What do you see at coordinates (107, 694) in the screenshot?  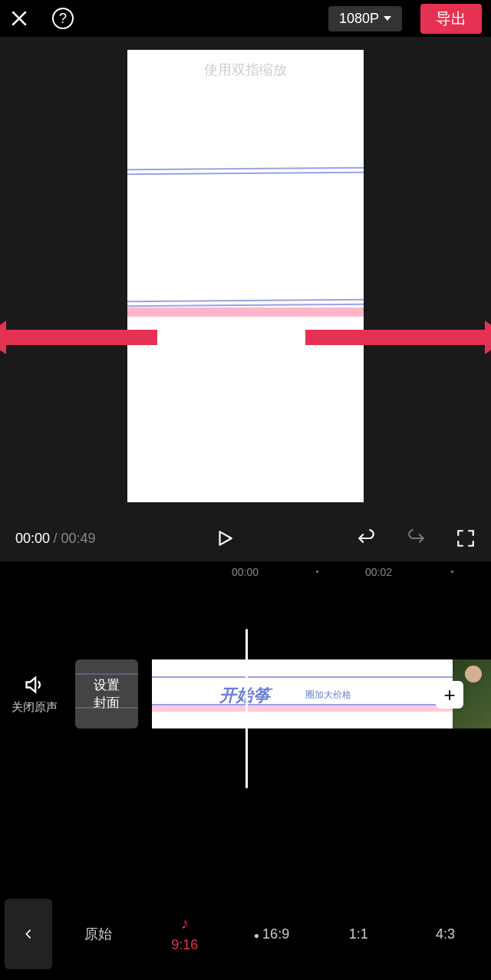 I see `set-cover-button: 设置 封面` at bounding box center [107, 694].